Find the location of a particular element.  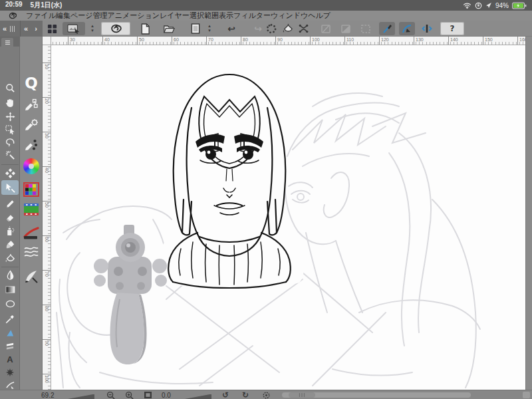

tool-palette-header: « is located at coordinates (10, 29).